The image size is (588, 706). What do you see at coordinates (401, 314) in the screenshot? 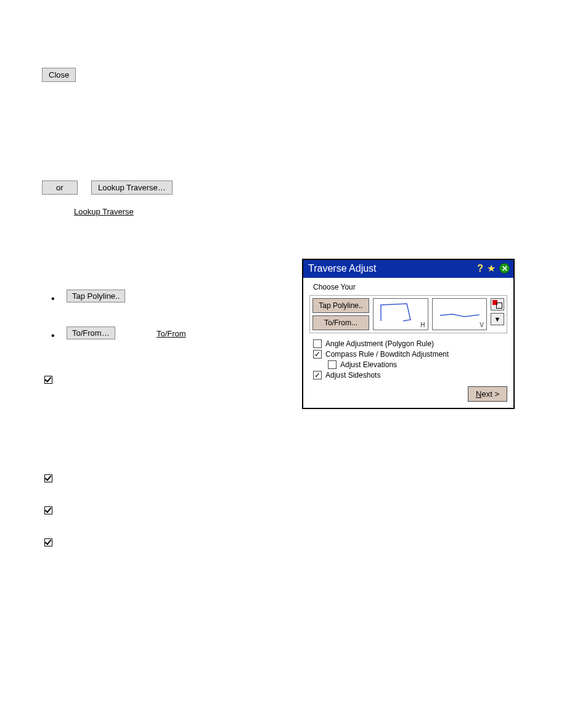
I see `horizontal-preview: H` at bounding box center [401, 314].